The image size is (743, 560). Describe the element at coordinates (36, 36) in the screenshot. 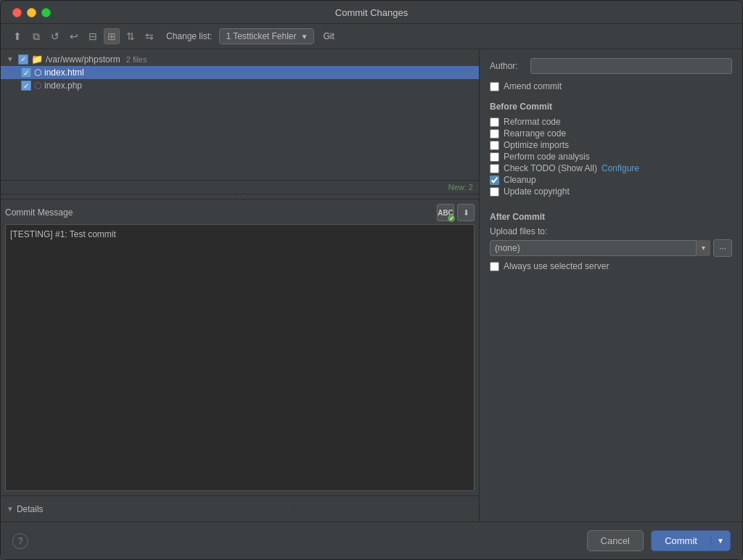

I see `copy-toolbar-icon: ⧉` at that location.